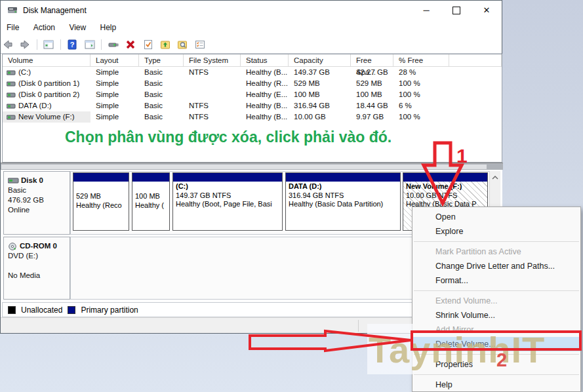  Describe the element at coordinates (462, 156) in the screenshot. I see `step1-number: 1` at that location.